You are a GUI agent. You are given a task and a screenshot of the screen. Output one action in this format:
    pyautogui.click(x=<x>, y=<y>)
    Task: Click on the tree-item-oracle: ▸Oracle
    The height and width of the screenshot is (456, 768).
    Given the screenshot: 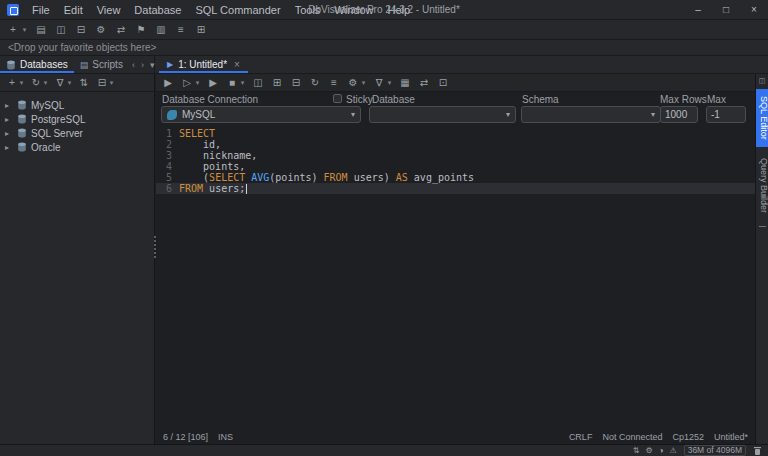 What is the action you would take?
    pyautogui.click(x=77, y=147)
    